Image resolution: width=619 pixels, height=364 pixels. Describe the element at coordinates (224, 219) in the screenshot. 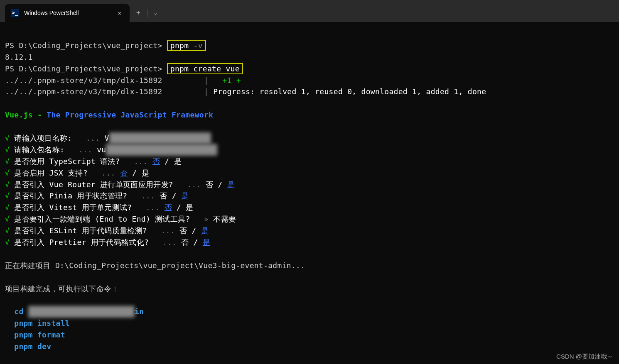

I see `answer: 不需要` at that location.